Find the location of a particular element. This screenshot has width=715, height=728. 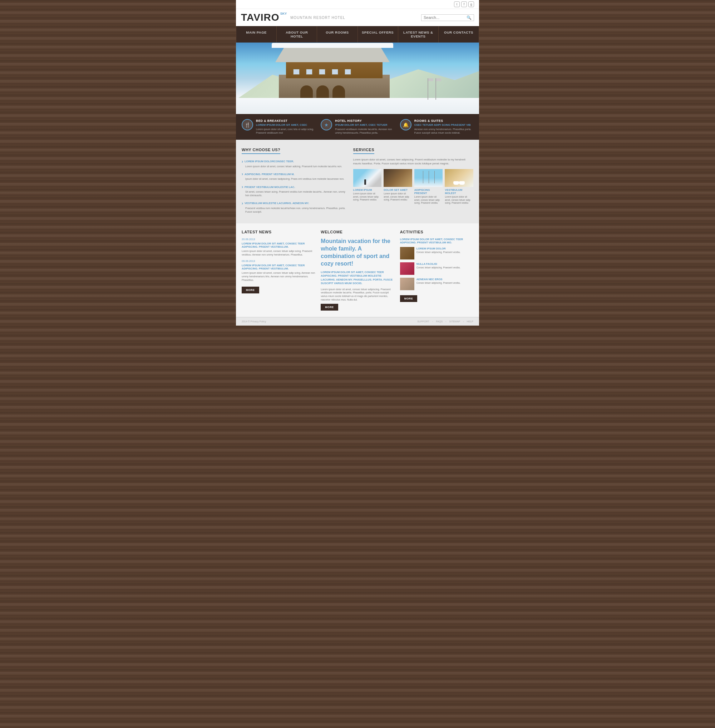

service-card-2: ADIPISCING PRESENT Lorem ipsum dolor sit… is located at coordinates (429, 187).